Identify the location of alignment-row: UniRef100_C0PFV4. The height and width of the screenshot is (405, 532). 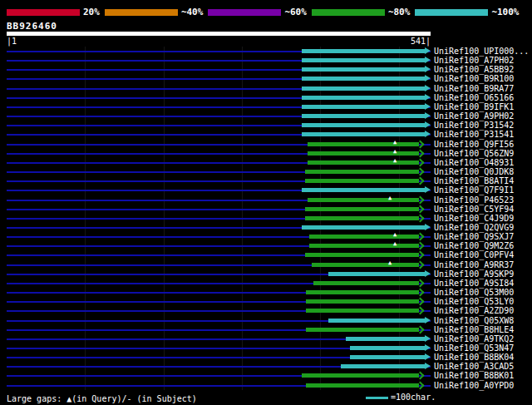
(266, 254).